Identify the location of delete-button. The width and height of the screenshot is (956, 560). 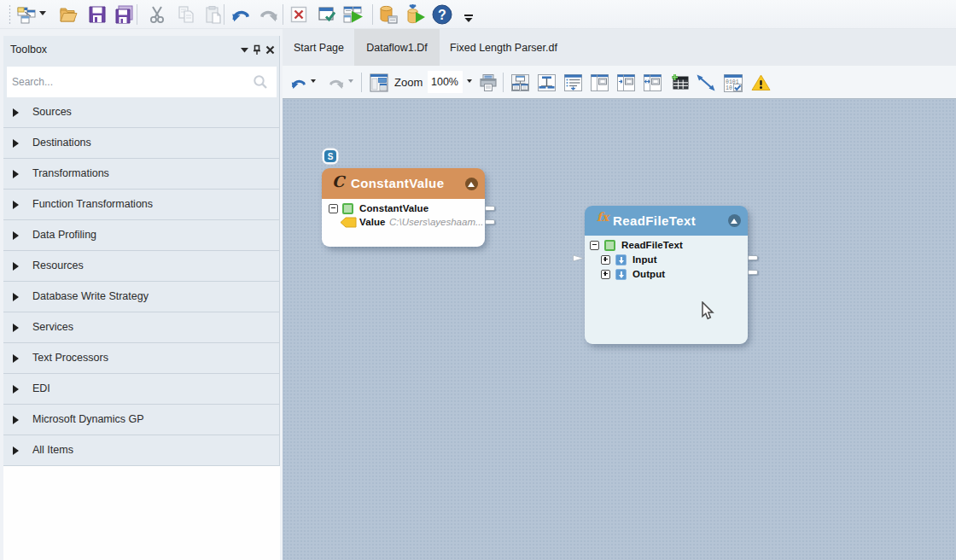
(299, 15).